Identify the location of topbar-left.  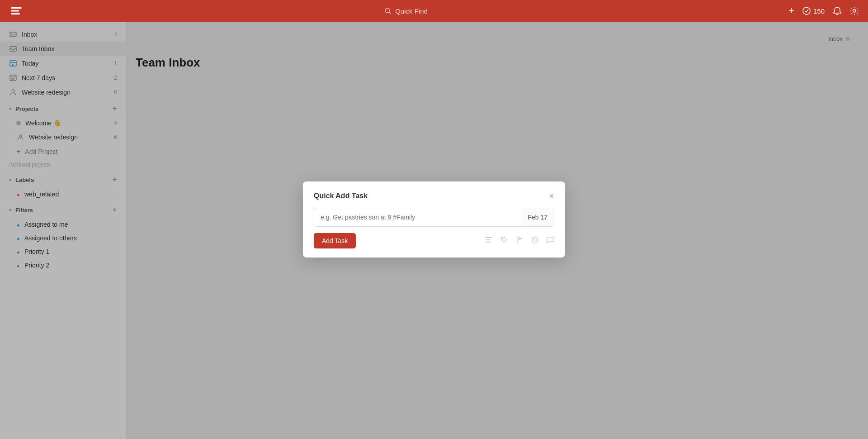
(16, 11).